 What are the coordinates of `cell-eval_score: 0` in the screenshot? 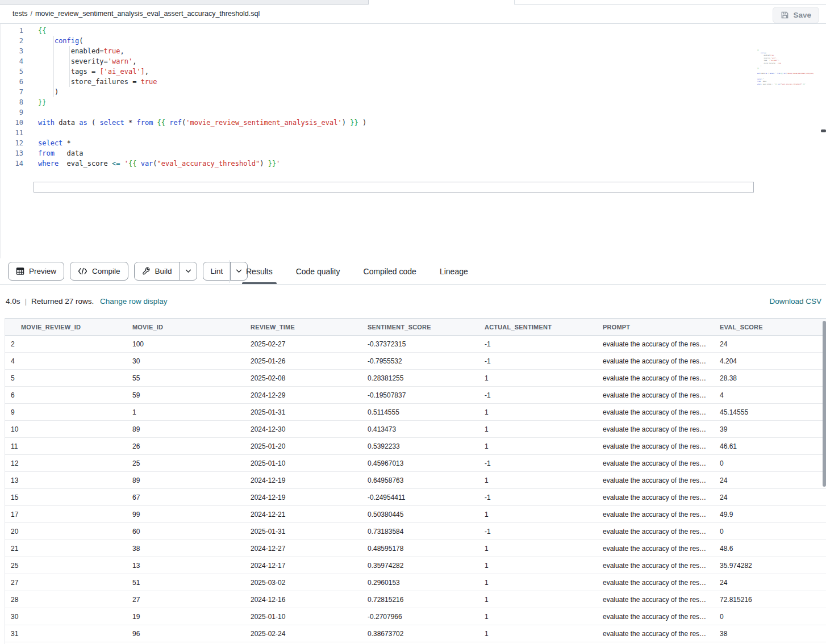 It's located at (767, 617).